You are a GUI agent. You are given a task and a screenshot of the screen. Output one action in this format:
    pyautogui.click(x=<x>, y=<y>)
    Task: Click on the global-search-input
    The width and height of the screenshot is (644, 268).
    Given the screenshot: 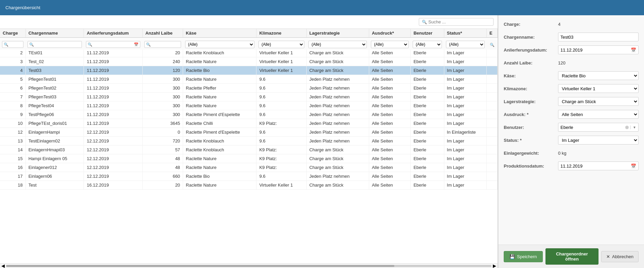 What is the action you would take?
    pyautogui.click(x=459, y=22)
    